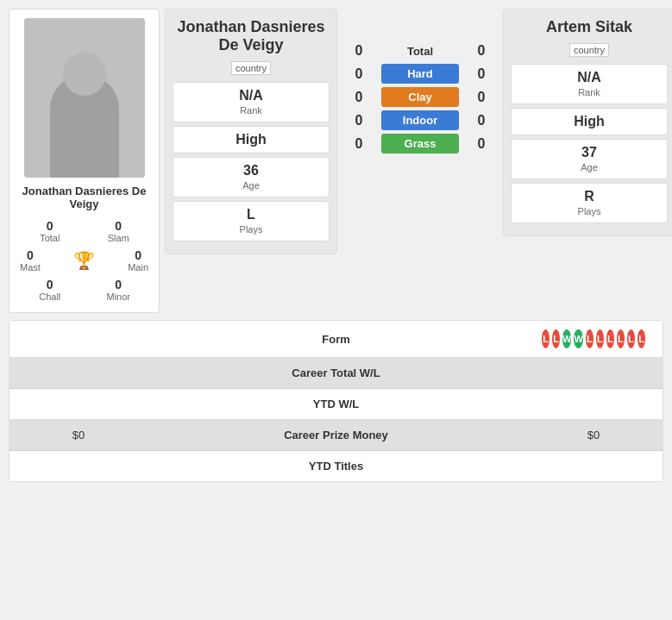 The width and height of the screenshot is (672, 620). Describe the element at coordinates (420, 143) in the screenshot. I see `badge-grass: Grass` at that location.